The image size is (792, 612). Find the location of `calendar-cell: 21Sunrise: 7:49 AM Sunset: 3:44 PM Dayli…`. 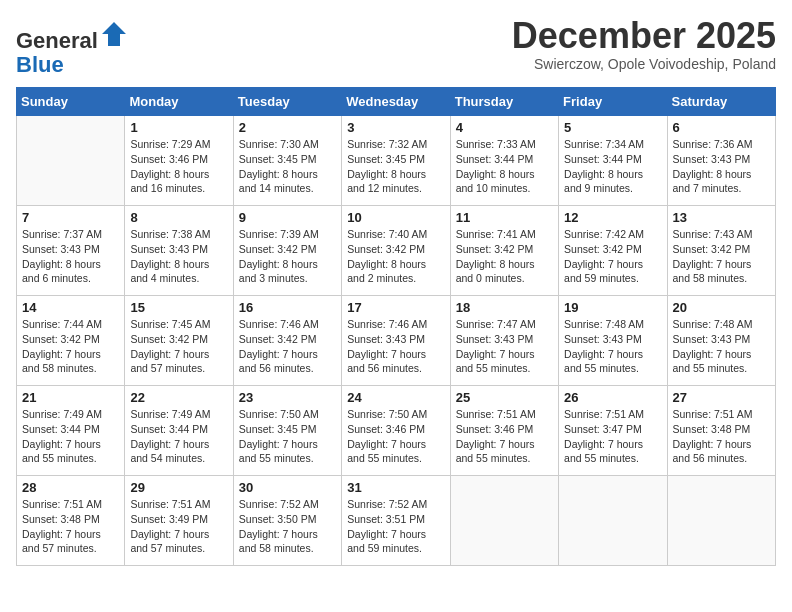

calendar-cell: 21Sunrise: 7:49 AM Sunset: 3:44 PM Dayli… is located at coordinates (71, 431).